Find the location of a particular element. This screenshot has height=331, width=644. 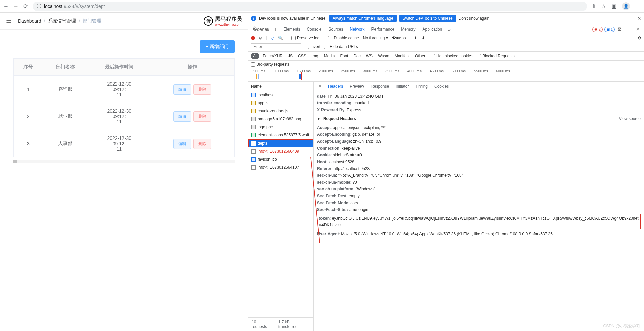

network-timeline: 500 ms1000 ms1500 ms2000 ms2500 ms3000 m… is located at coordinates (446, 75).